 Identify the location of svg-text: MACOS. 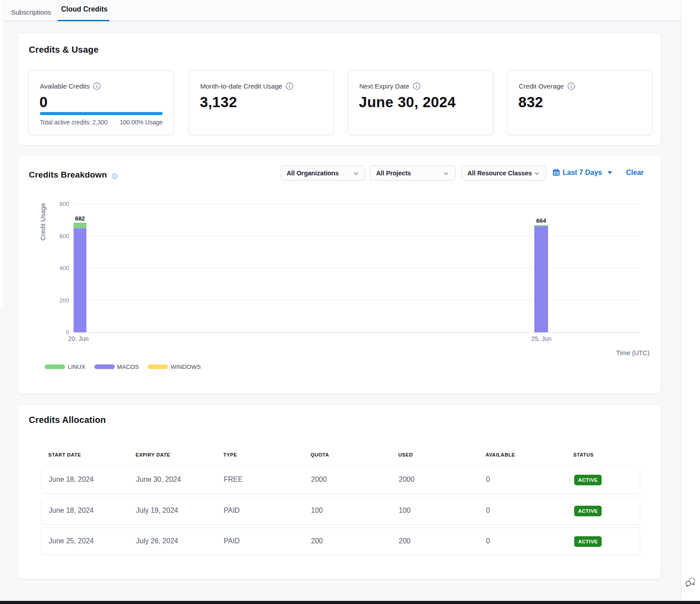
(128, 367).